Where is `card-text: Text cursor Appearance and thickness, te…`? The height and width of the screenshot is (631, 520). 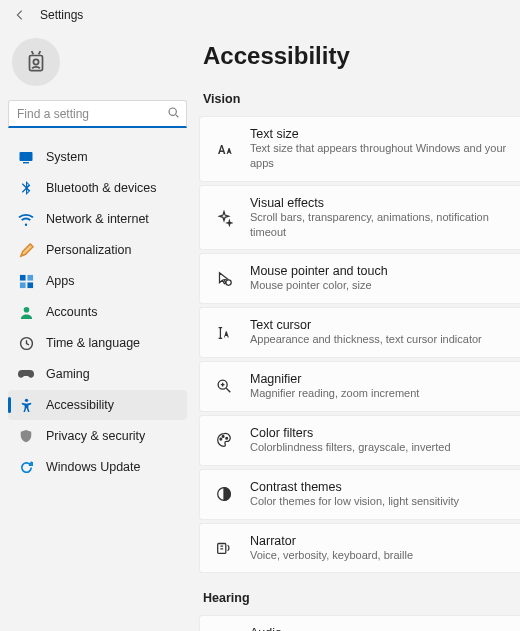
card-text: Text cursor Appearance and thickness, te… is located at coordinates (366, 332).